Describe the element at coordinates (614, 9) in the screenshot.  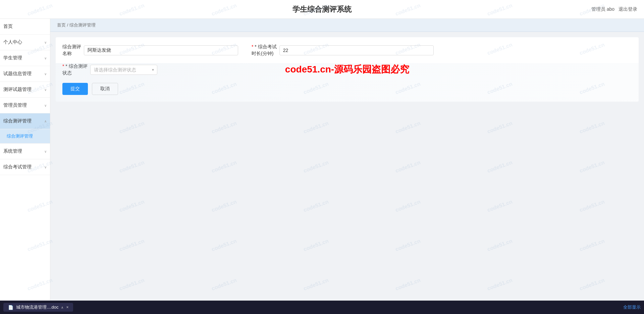
I see `header-right: 管理员 abo 退出登录` at that location.